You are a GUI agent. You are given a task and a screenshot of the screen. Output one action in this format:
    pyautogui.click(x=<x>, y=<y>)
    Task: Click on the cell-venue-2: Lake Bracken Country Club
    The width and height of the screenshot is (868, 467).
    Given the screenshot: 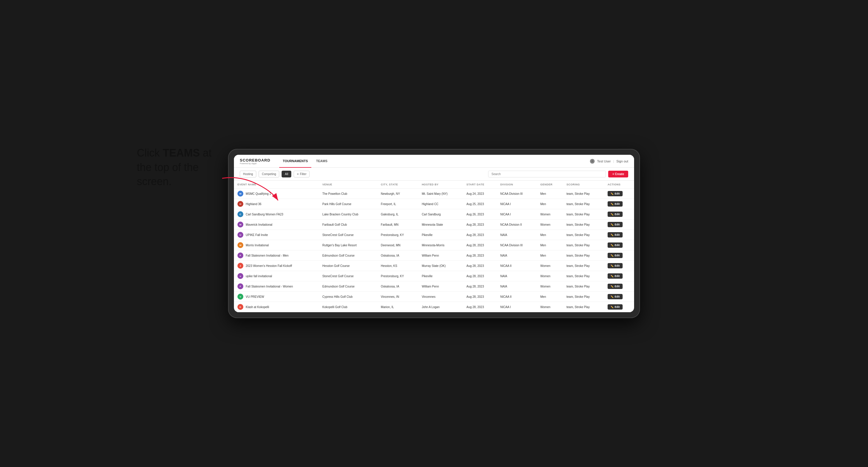 What is the action you would take?
    pyautogui.click(x=348, y=214)
    